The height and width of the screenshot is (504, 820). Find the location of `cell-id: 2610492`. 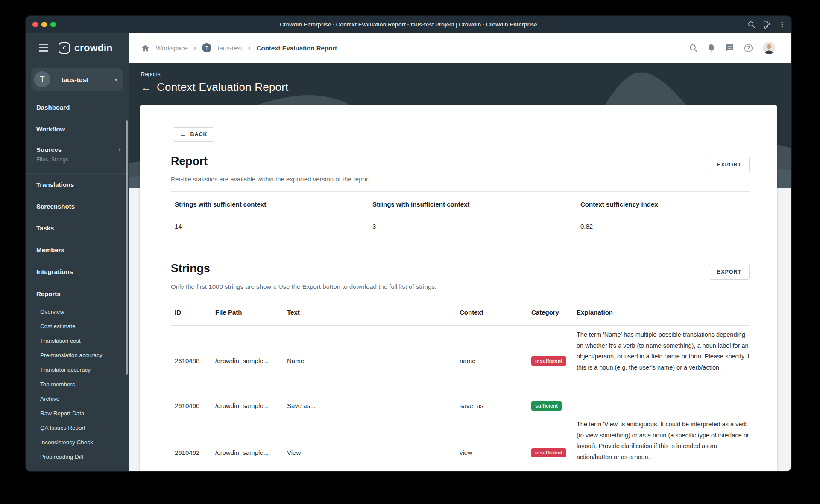

cell-id: 2610492 is located at coordinates (195, 452).